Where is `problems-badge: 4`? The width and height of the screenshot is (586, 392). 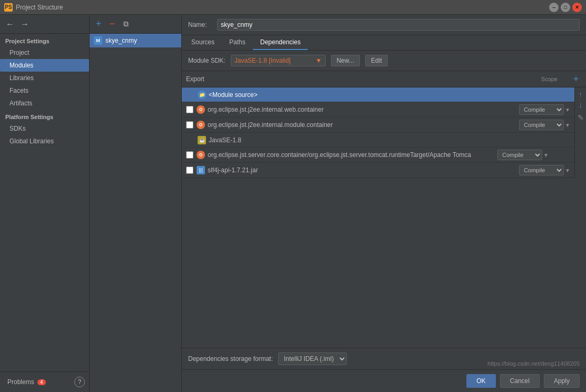 problems-badge: 4 is located at coordinates (42, 383).